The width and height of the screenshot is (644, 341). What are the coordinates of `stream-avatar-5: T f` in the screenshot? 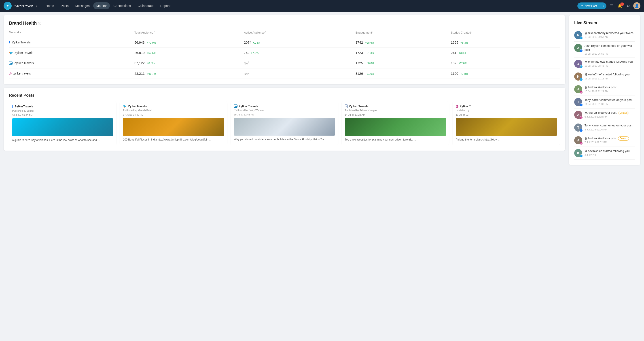 It's located at (578, 102).